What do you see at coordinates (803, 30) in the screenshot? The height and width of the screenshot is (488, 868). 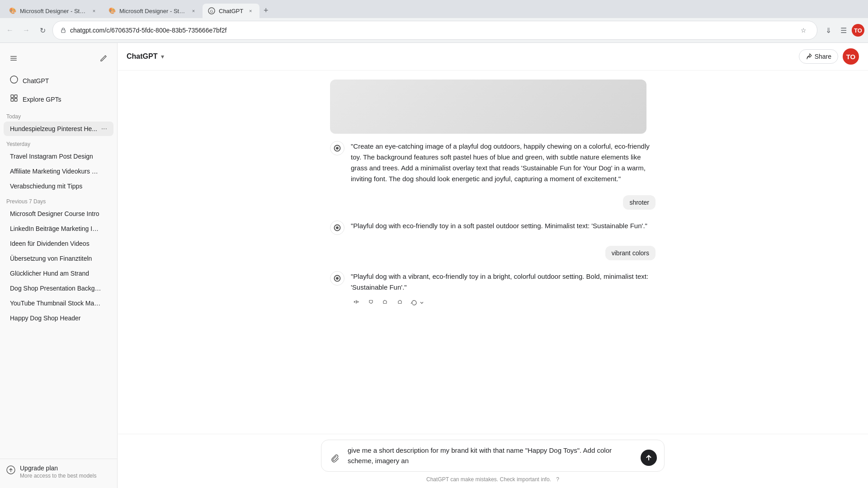 I see `address-bar-icons: ☆` at bounding box center [803, 30].